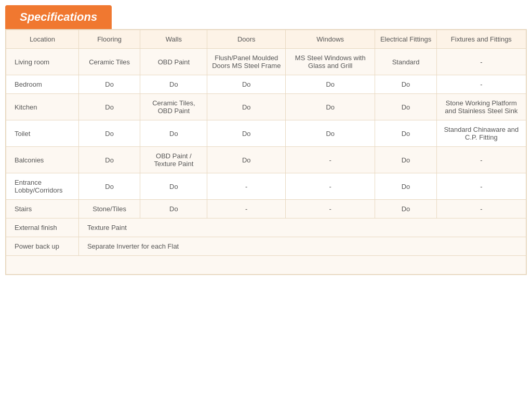 Image resolution: width=532 pixels, height=396 pixels. I want to click on data-cell: Standard Chinaware and C.P. Fitting, so click(481, 134).